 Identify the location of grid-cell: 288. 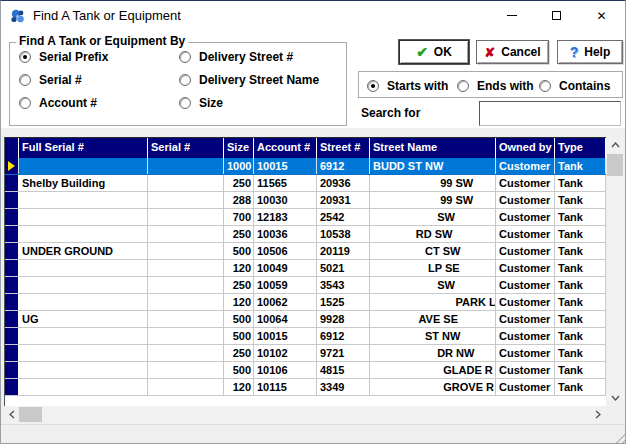
(239, 200).